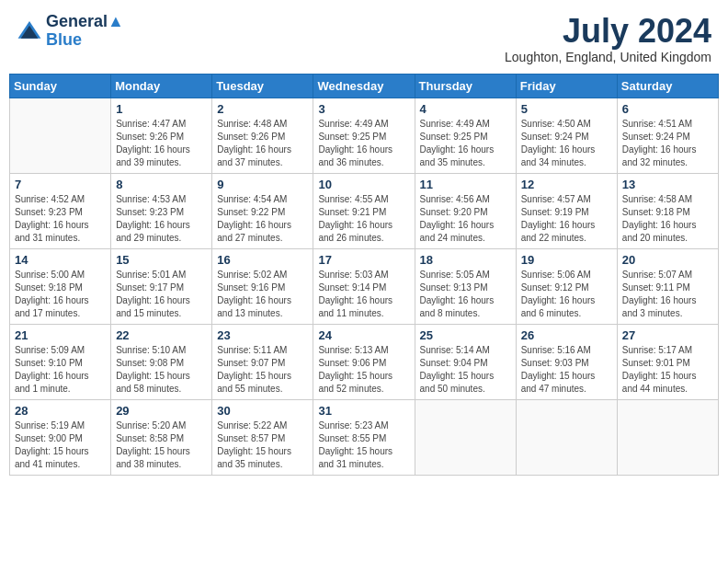 This screenshot has width=728, height=563. What do you see at coordinates (364, 211) in the screenshot?
I see `calendar-week-2: 7Sunrise: 4:52 AM Sunset: 9:23 PM Daylig…` at bounding box center [364, 211].